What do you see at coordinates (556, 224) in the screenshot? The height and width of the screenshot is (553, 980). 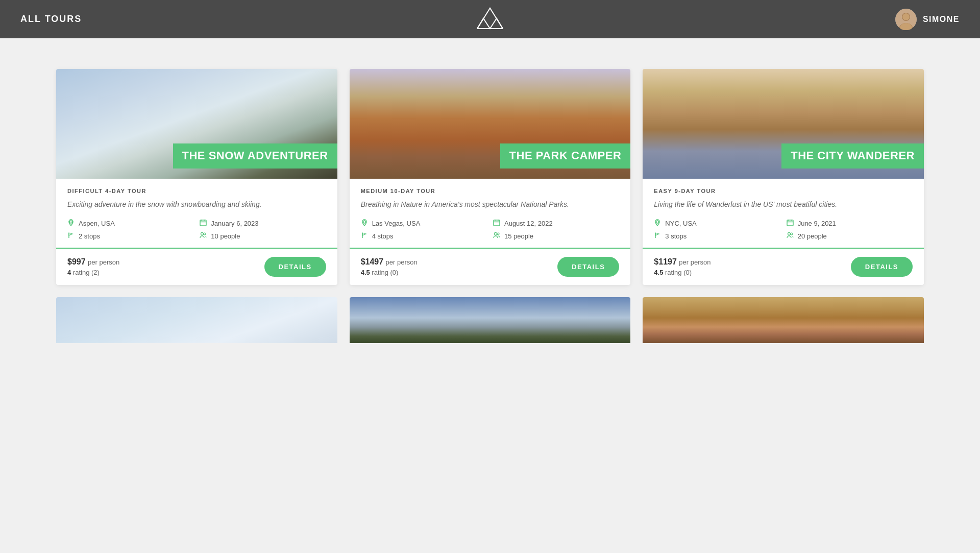 I see `meta-date-park-camper: August 12, 2022` at bounding box center [556, 224].